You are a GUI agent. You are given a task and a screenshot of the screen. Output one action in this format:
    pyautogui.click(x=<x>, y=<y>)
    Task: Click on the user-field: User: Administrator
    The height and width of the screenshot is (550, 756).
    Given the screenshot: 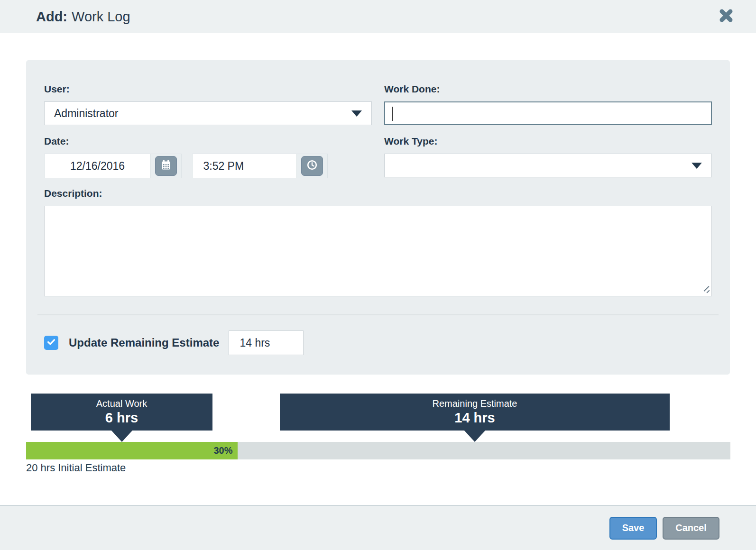 What is the action you would take?
    pyautogui.click(x=208, y=104)
    